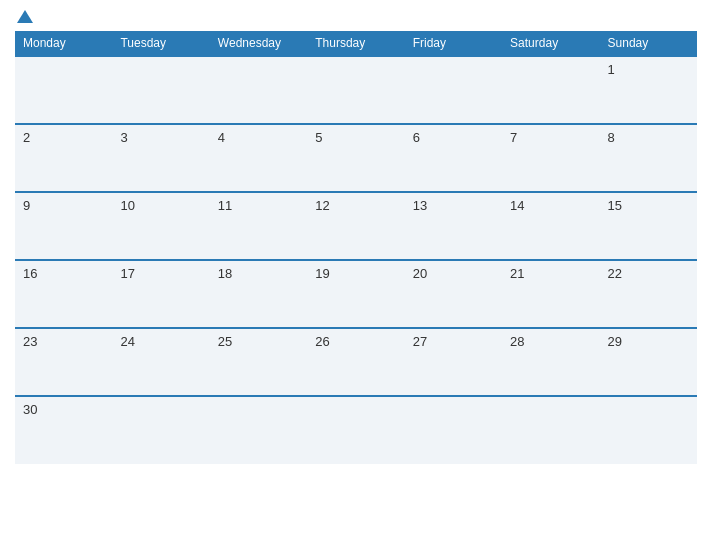 The image size is (712, 550). What do you see at coordinates (26, 206) in the screenshot?
I see `day-number: 9` at bounding box center [26, 206].